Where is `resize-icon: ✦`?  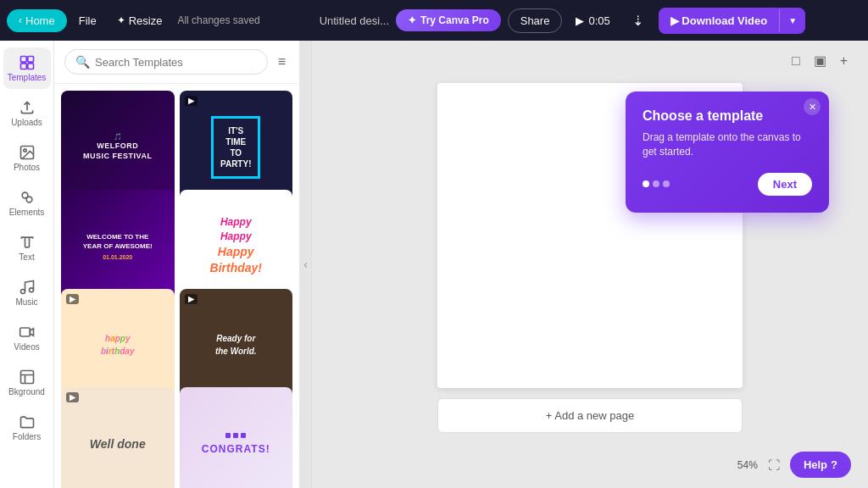
resize-icon: ✦ is located at coordinates (121, 20).